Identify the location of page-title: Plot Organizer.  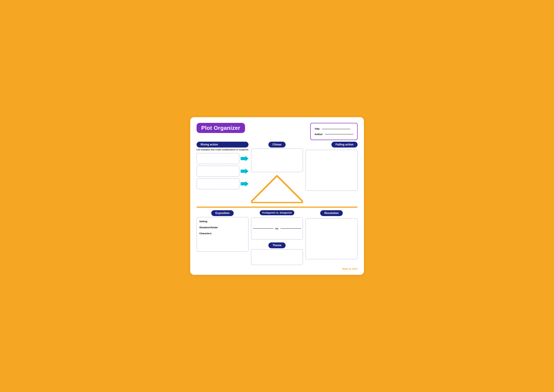
(221, 128).